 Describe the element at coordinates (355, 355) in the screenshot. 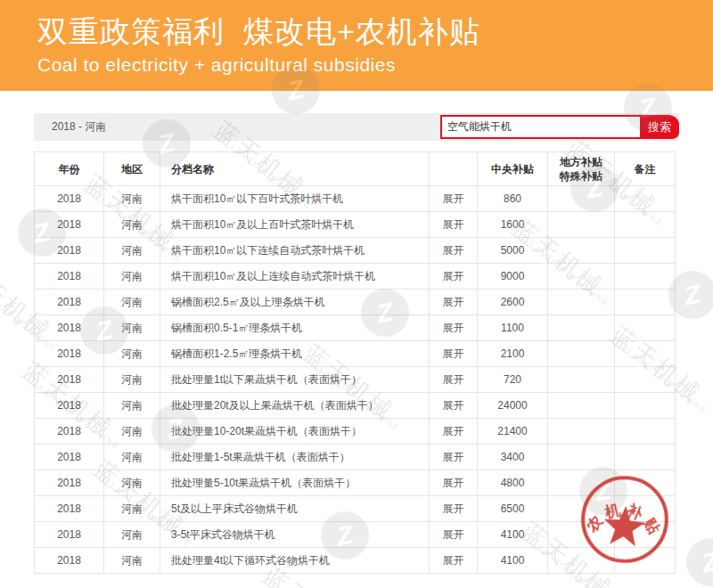

I see `table-row: 2018 河南 锅槽面积1-2.5㎡理条烘干机 展开 2100` at that location.